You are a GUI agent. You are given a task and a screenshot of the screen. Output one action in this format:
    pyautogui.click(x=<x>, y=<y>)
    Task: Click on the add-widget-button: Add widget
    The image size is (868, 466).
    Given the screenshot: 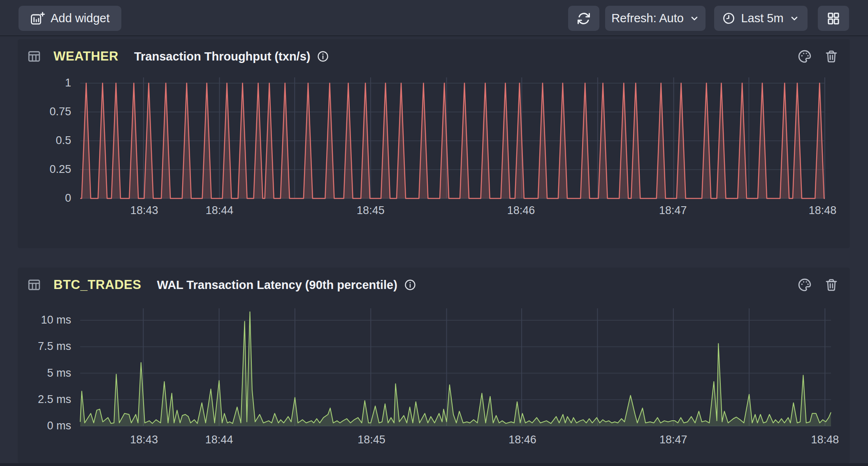 What is the action you would take?
    pyautogui.click(x=70, y=18)
    